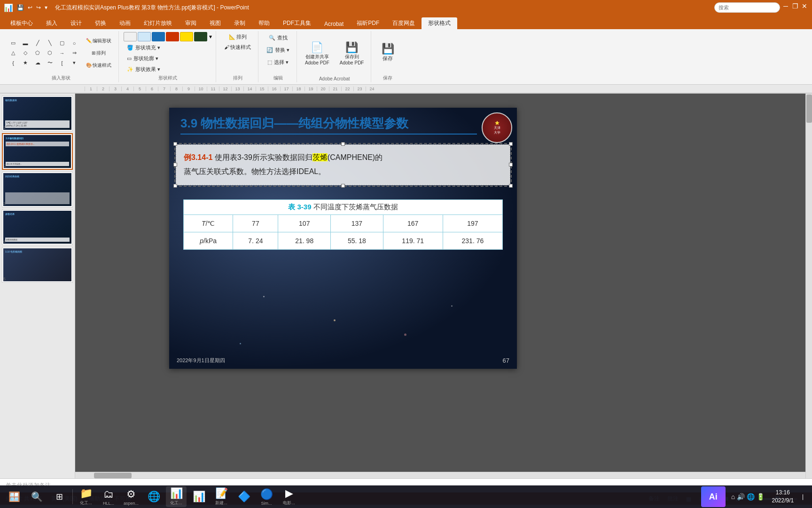 The width and height of the screenshot is (812, 508). I want to click on tab-foxit: 福昕PDF, so click(368, 24).